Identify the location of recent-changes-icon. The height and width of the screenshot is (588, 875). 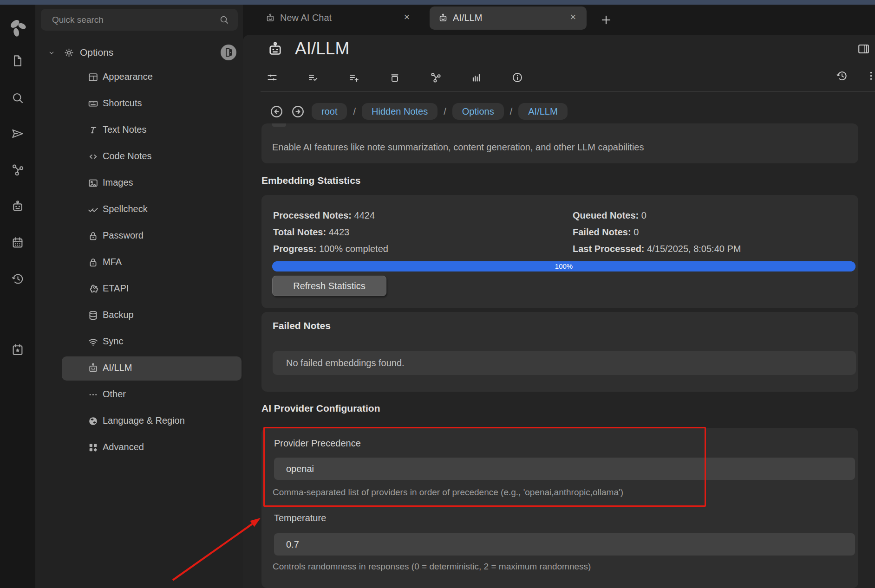
(18, 279).